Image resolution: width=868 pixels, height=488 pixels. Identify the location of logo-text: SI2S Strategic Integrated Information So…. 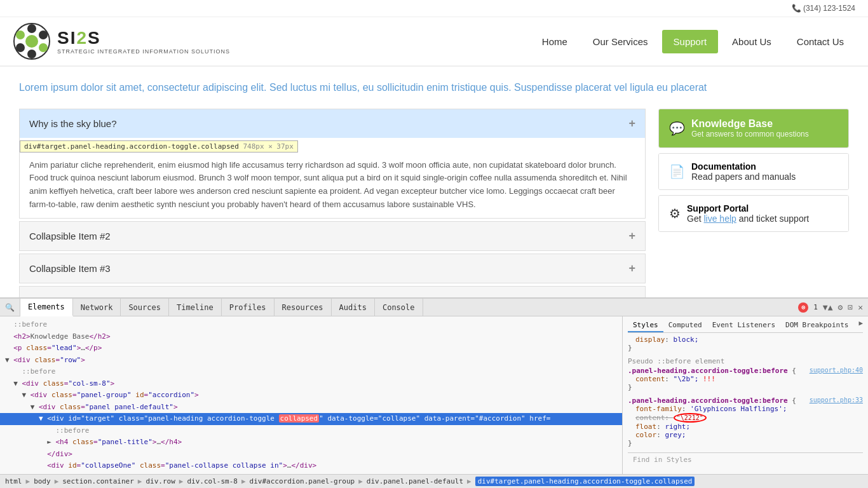
(144, 41).